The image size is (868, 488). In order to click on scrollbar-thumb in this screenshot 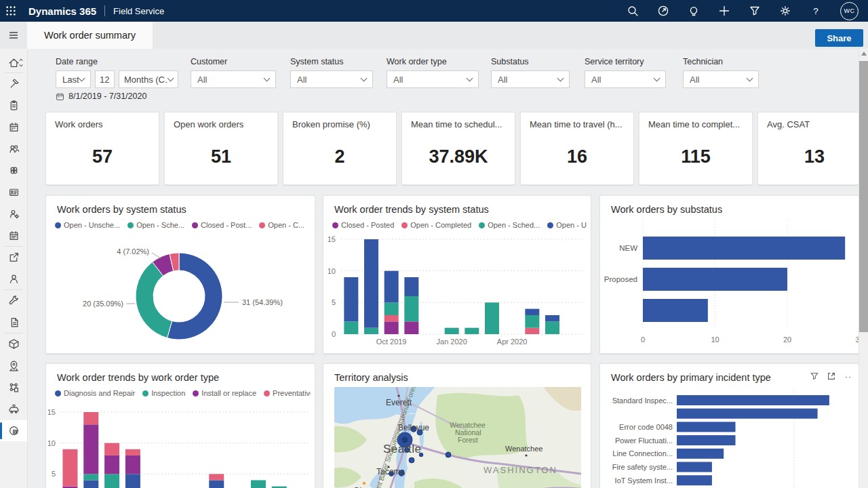, I will do `click(864, 197)`.